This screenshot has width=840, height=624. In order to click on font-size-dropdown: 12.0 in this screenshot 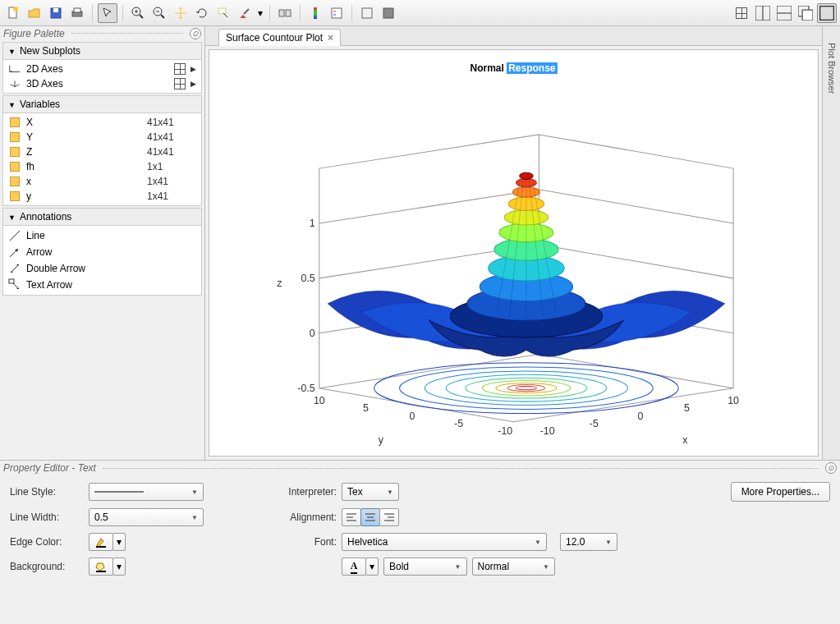, I will do `click(589, 542)`.